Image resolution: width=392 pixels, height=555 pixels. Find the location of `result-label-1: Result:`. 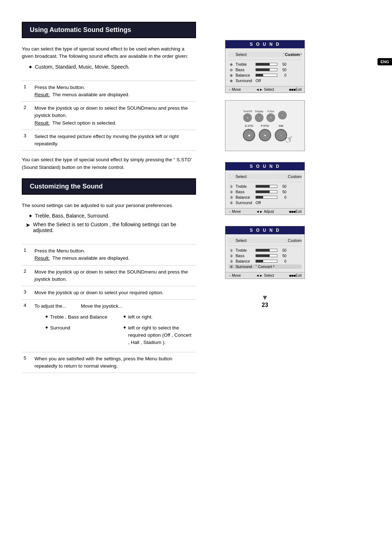

result-label-1: Result: is located at coordinates (42, 94).